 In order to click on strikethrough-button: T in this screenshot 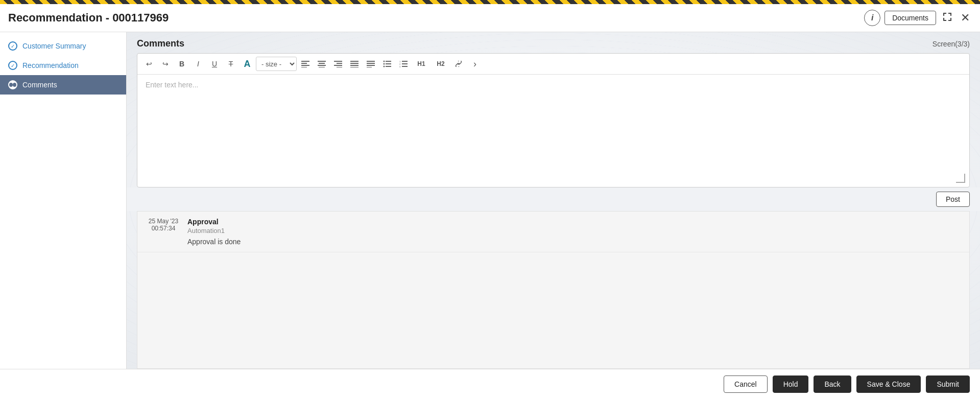, I will do `click(231, 64)`.